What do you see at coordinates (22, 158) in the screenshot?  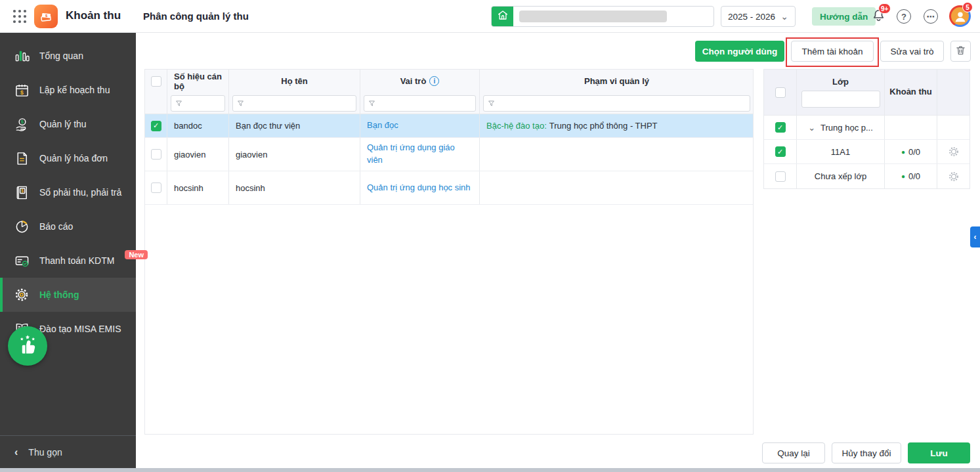 I see `invoice-icon` at bounding box center [22, 158].